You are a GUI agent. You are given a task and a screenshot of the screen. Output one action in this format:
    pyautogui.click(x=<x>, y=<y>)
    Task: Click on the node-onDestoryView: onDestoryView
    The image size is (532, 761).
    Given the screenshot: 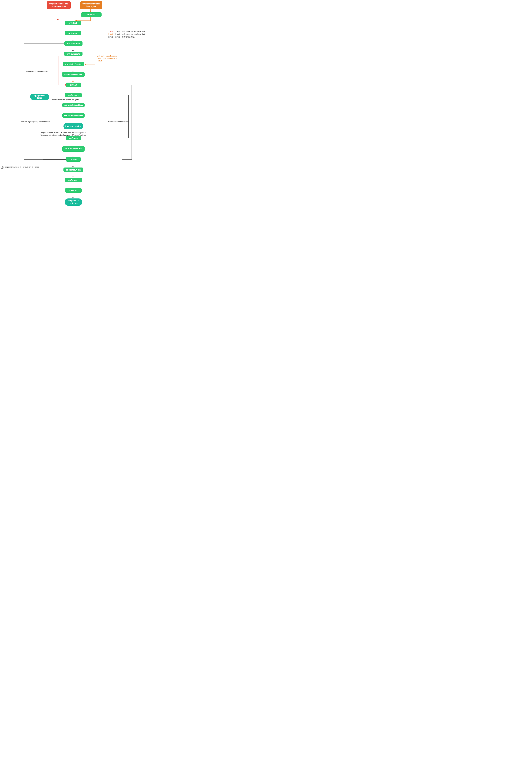 What is the action you would take?
    pyautogui.click(x=74, y=170)
    